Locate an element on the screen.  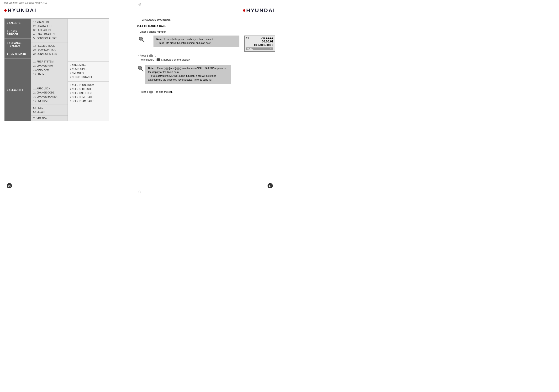
phone-menu-icon: ✉ is located at coordinates (271, 49).